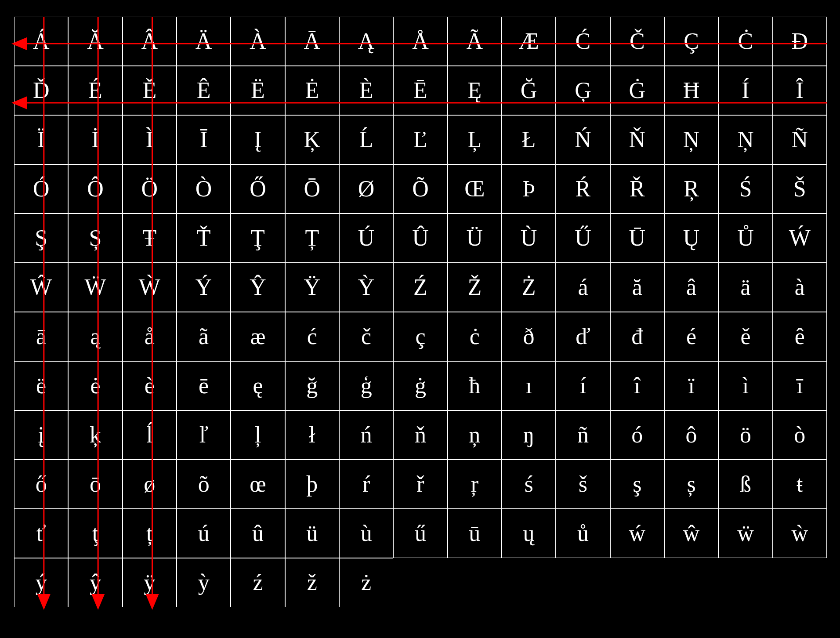  I want to click on glyph-cell: æ, so click(257, 337).